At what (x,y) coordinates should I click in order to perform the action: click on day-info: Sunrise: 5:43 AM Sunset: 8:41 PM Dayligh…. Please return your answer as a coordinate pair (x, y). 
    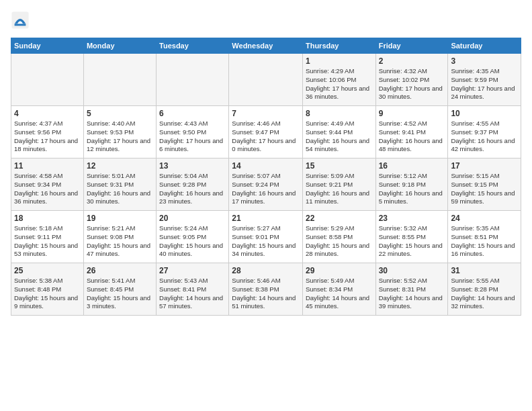
    Looking at the image, I should click on (192, 294).